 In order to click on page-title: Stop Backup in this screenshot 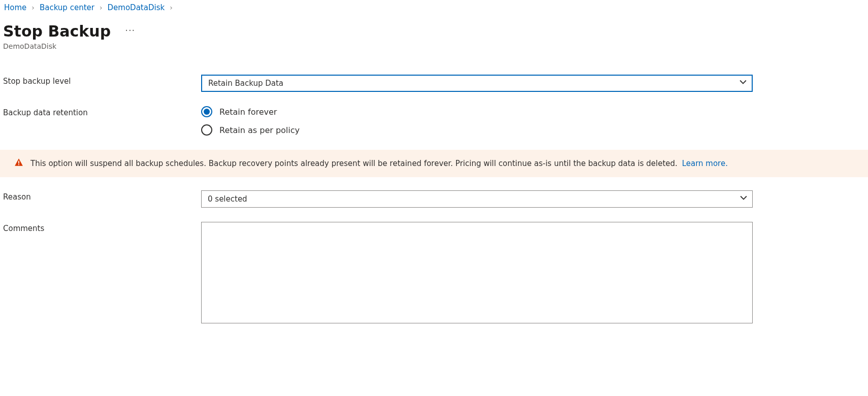, I will do `click(57, 31)`.